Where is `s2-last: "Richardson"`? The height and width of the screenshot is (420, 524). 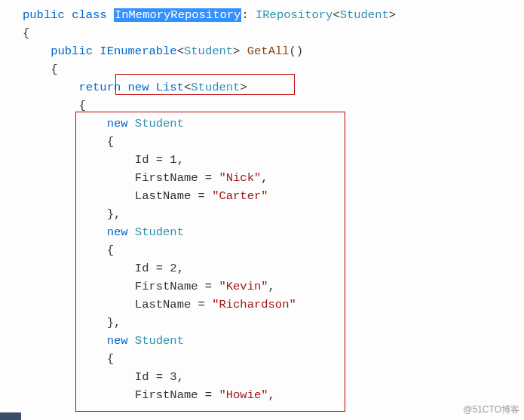
s2-last: "Richardson" is located at coordinates (254, 305).